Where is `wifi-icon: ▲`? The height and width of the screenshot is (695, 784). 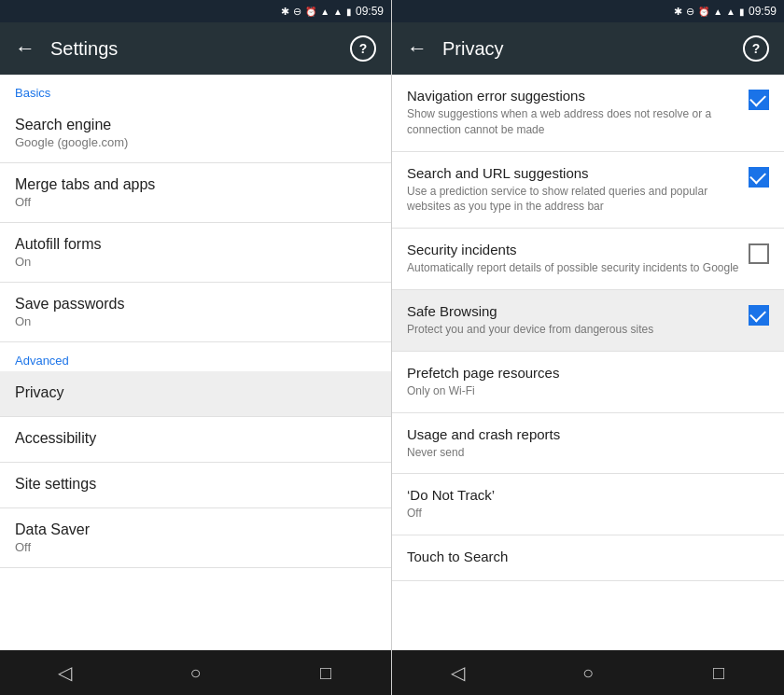 wifi-icon: ▲ is located at coordinates (325, 11).